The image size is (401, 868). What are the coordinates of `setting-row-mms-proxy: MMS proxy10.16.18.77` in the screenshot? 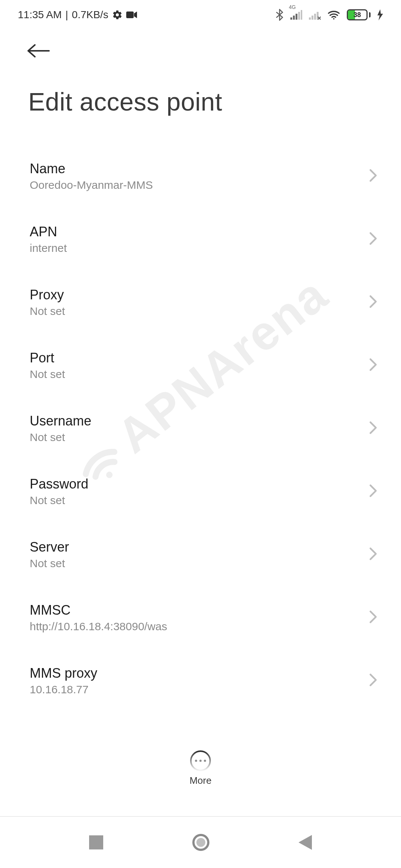 It's located at (200, 681).